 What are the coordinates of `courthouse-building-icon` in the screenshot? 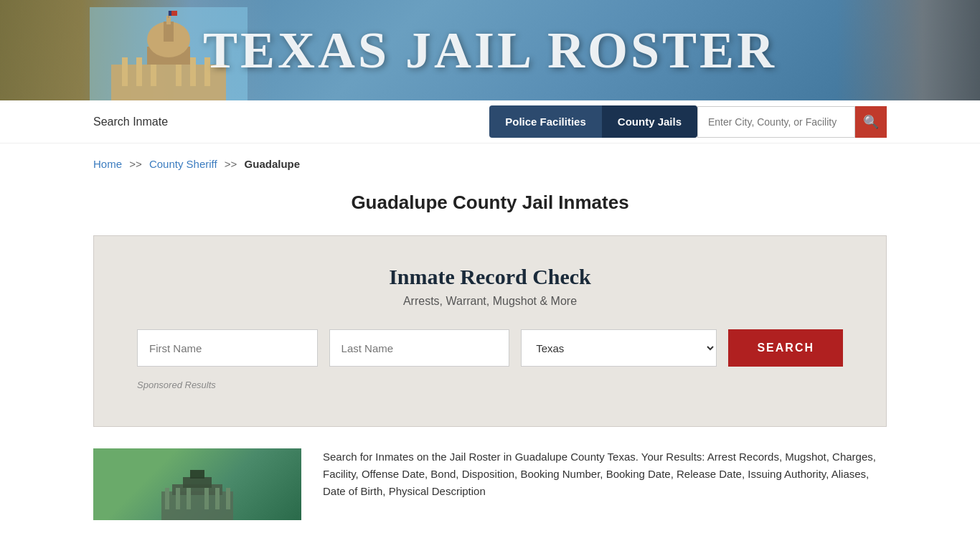 It's located at (197, 491).